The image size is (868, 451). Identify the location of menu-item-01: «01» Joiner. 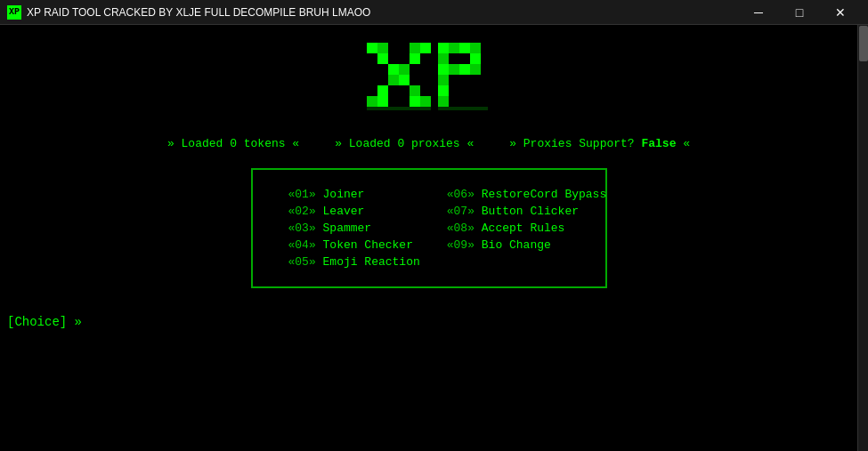
(354, 194).